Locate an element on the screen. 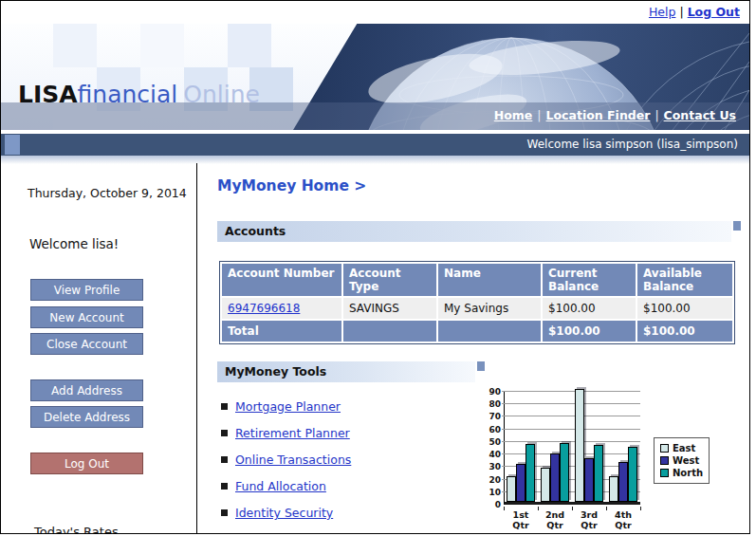  chart-y-tick-label: 10 is located at coordinates (493, 492).